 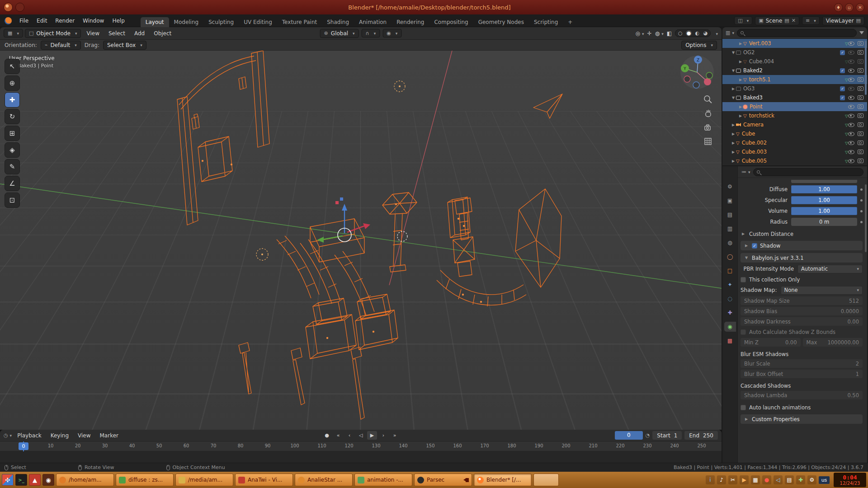 I want to click on taskbar-window-home: /home/am..., so click(x=85, y=480).